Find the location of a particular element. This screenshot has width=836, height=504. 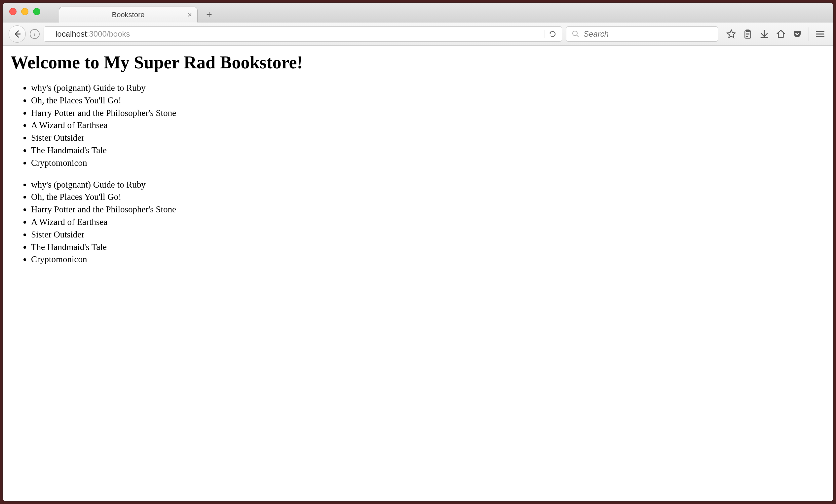

star-icon is located at coordinates (732, 34).